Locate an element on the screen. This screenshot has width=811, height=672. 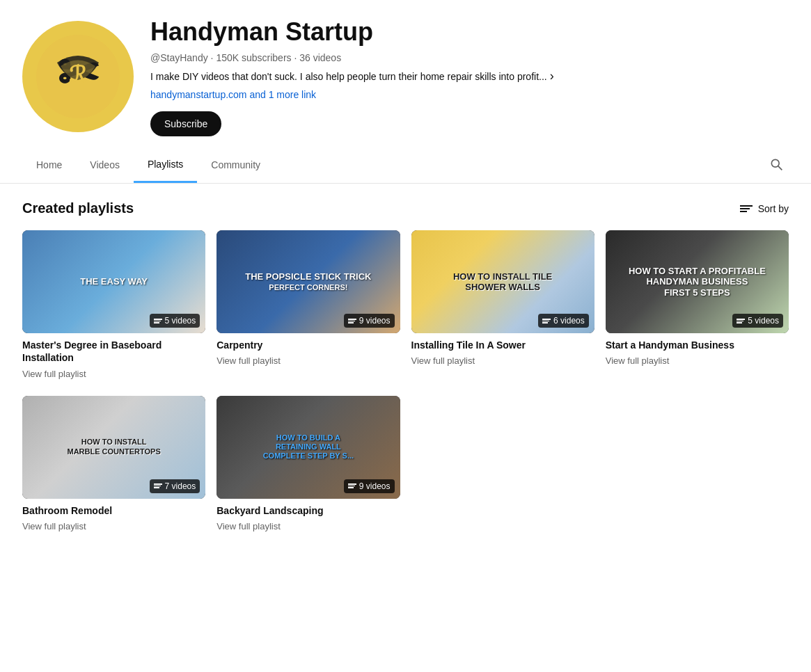
tab-playlists: Playlists is located at coordinates (166, 166).